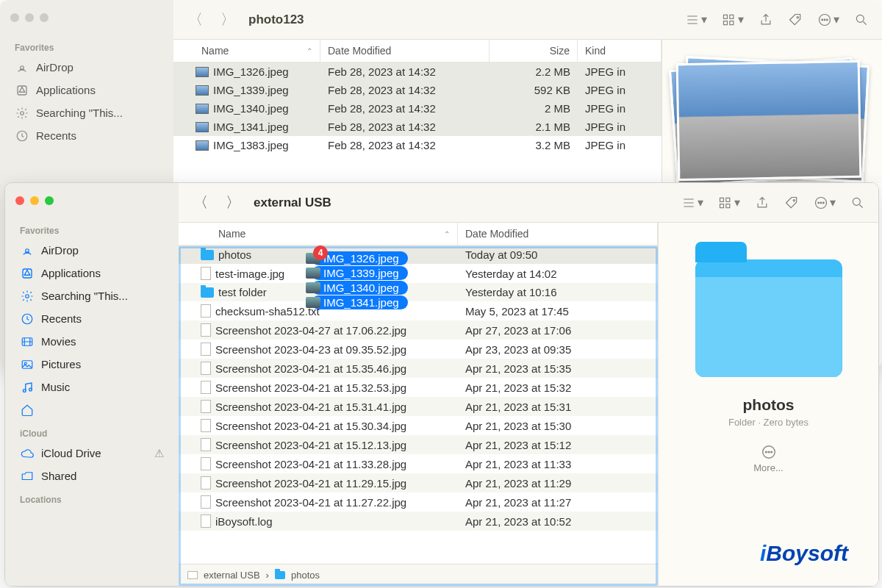 The image size is (882, 588). I want to click on path-segment: external USB, so click(232, 575).